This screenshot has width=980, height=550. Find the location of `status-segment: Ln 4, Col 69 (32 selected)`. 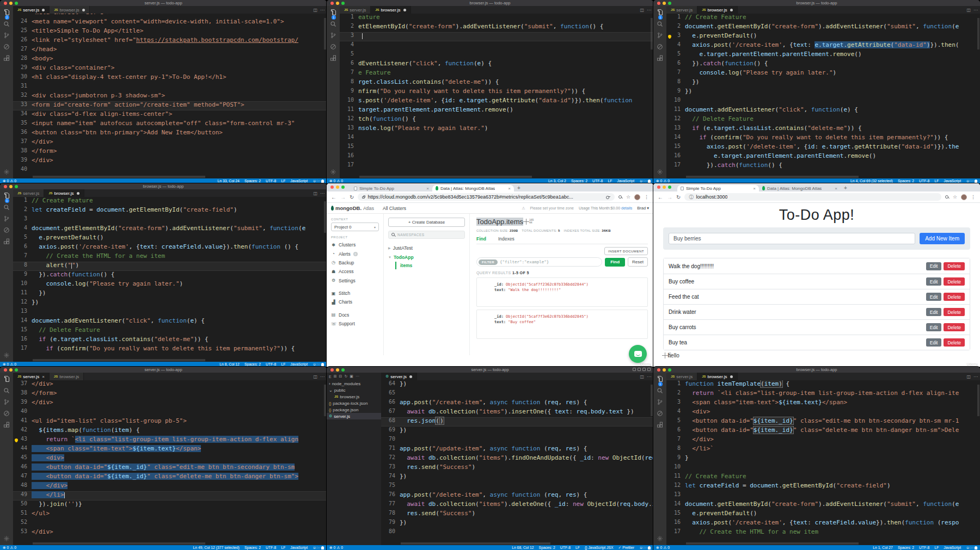

status-segment: Ln 4, Col 69 (32 selected) is located at coordinates (872, 181).